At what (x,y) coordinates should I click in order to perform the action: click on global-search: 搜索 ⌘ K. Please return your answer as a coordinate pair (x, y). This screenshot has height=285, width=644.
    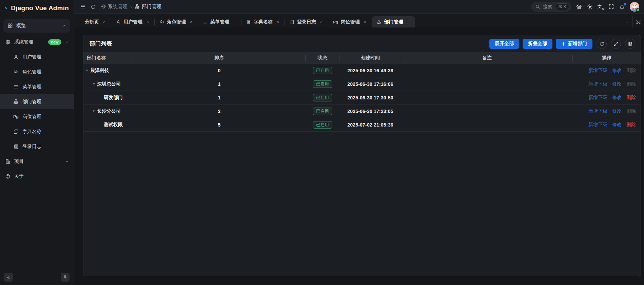
    Looking at the image, I should click on (551, 7).